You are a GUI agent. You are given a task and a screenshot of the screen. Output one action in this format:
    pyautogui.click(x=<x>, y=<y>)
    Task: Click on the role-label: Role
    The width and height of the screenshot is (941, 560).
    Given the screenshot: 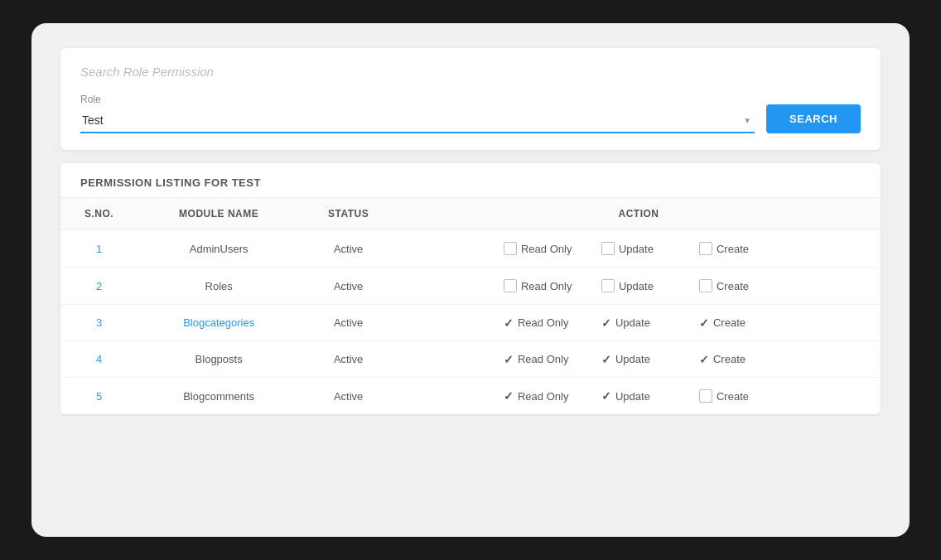 What is the action you would take?
    pyautogui.click(x=417, y=99)
    